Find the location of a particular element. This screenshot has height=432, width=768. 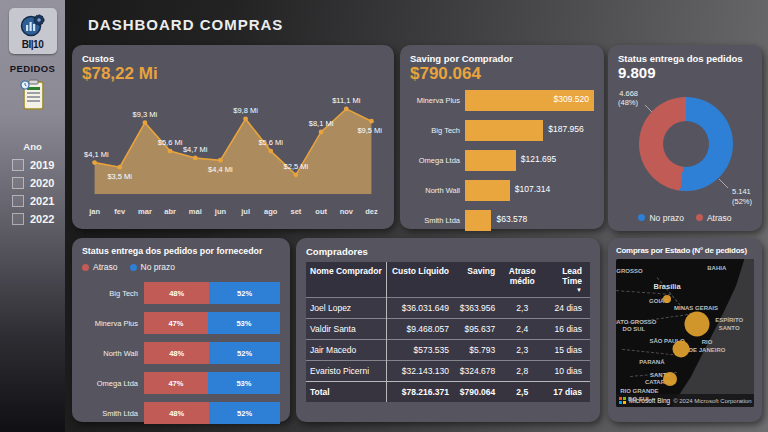

stacked-bar-track: 47%53% is located at coordinates (212, 323).